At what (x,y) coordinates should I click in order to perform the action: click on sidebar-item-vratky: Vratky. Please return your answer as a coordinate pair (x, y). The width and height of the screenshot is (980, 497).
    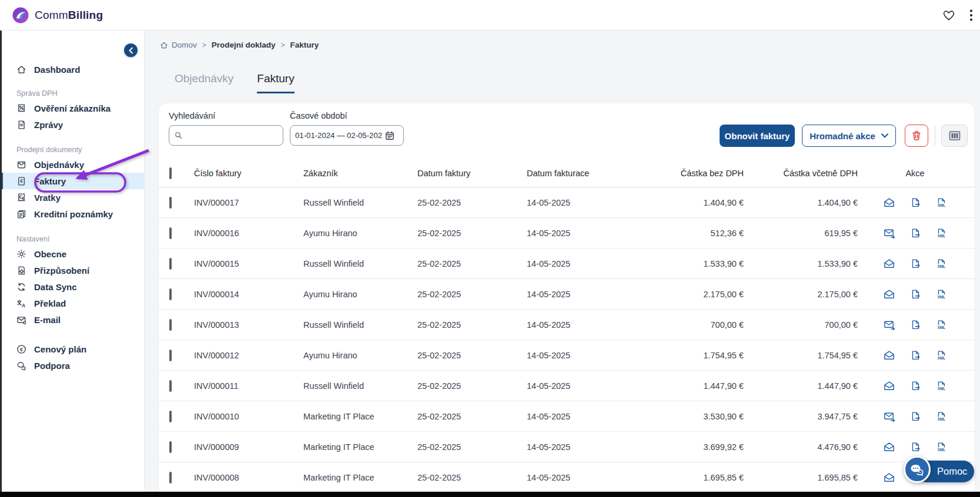
    Looking at the image, I should click on (72, 197).